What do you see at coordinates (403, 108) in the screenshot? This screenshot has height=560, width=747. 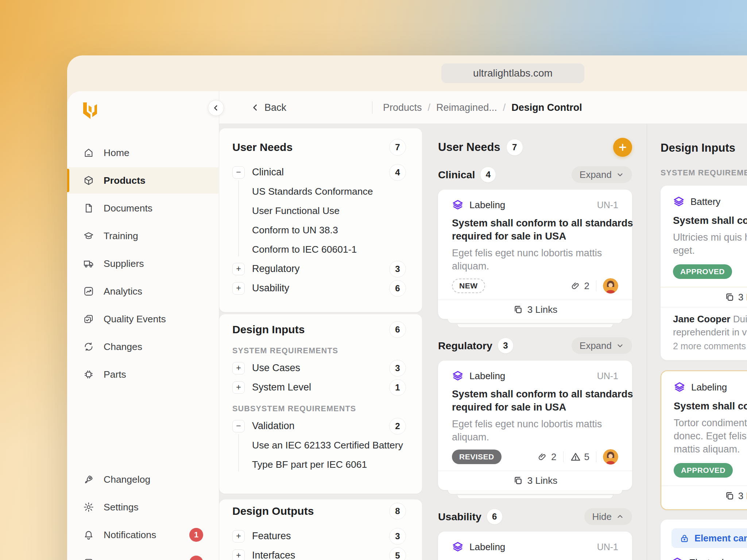 I see `breadcrumb-products: Products` at bounding box center [403, 108].